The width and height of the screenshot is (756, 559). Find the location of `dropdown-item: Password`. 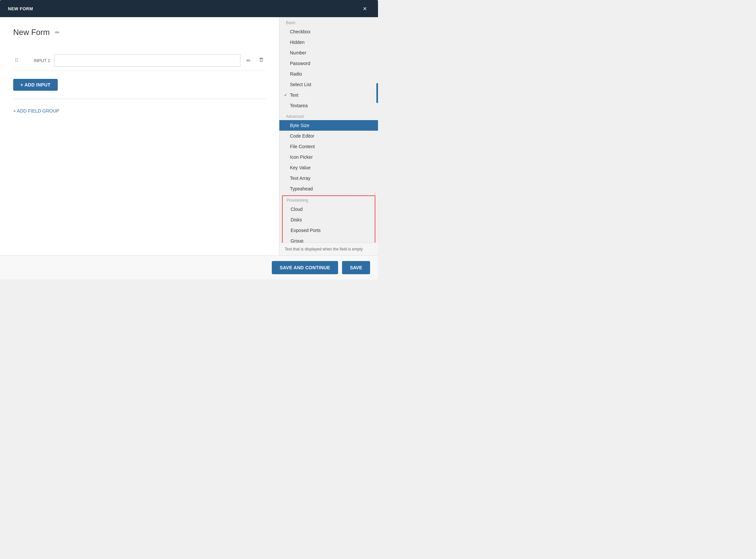

dropdown-item: Password is located at coordinates (329, 64).